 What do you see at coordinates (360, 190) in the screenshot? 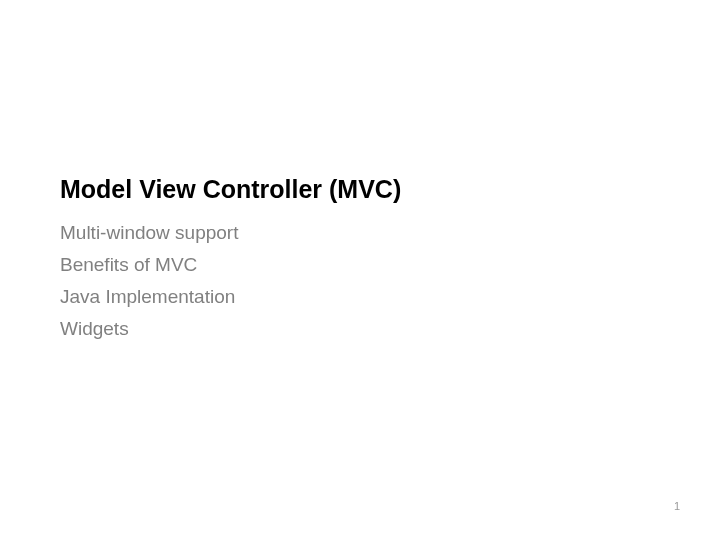
I see `slide-title: Model View Controller (MVC)` at bounding box center [360, 190].